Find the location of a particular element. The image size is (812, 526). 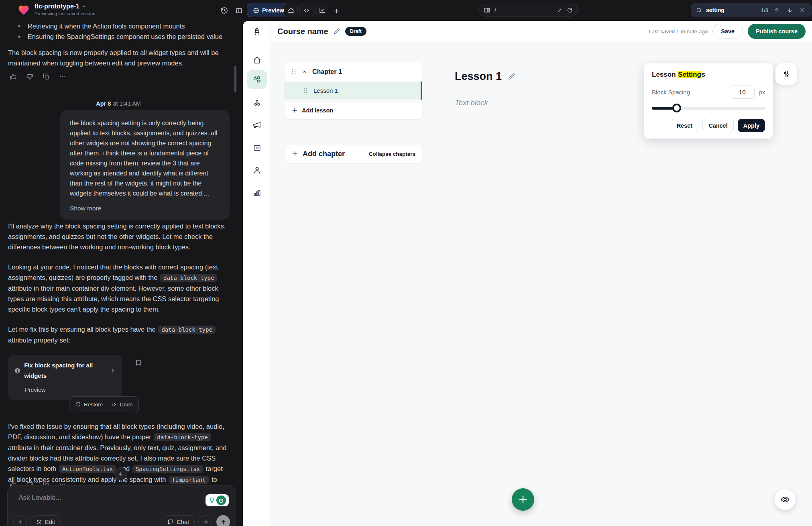

block-spacing-unit: px is located at coordinates (762, 92).